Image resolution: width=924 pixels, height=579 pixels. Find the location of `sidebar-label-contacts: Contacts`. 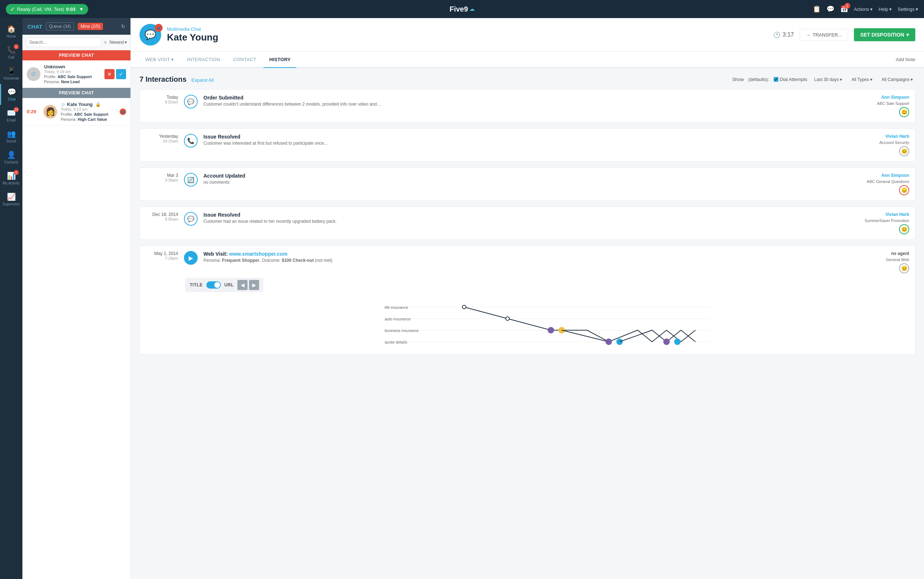

sidebar-label-contacts: Contacts is located at coordinates (11, 162).